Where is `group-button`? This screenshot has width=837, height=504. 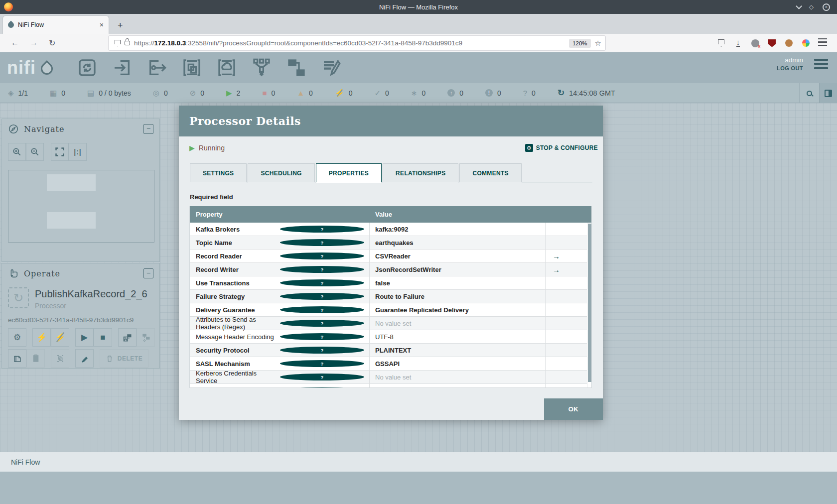
group-button is located at coordinates (145, 338).